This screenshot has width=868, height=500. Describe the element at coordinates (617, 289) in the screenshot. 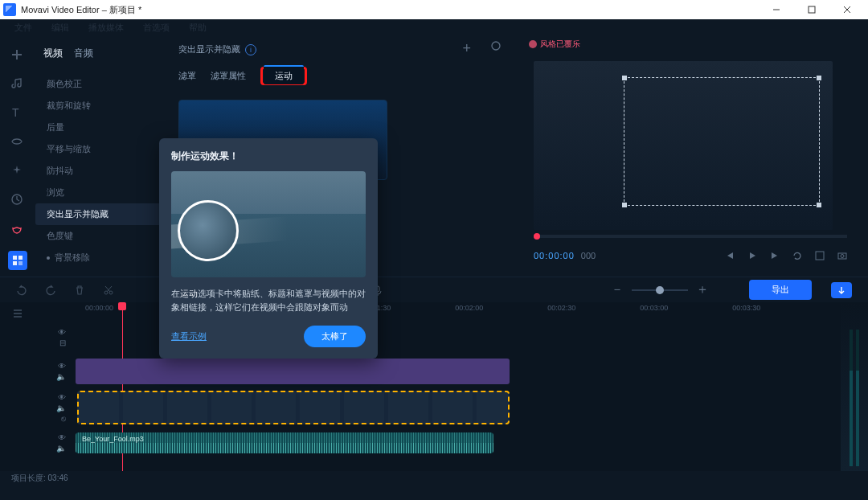

I see `zoom-out-icon: －` at that location.